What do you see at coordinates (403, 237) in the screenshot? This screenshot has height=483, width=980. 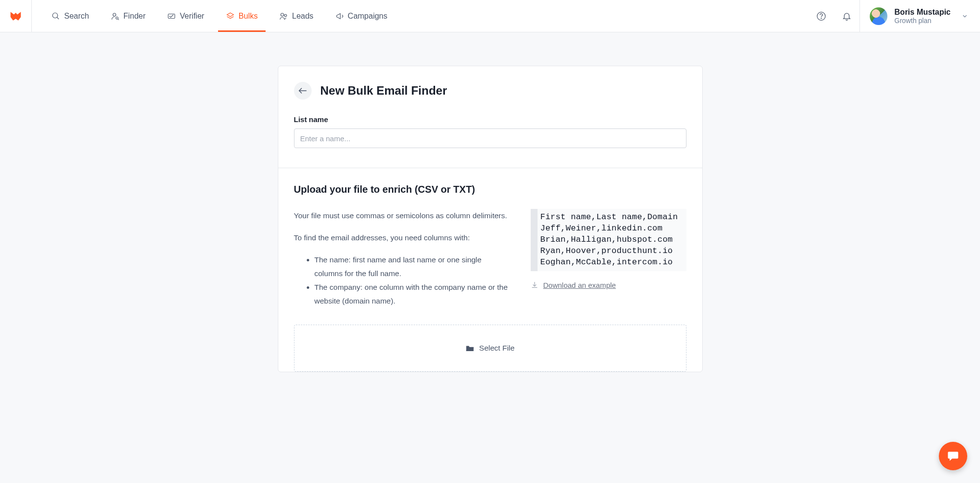 I see `instr-columns-intro: To find the email addresses, you need co…` at bounding box center [403, 237].